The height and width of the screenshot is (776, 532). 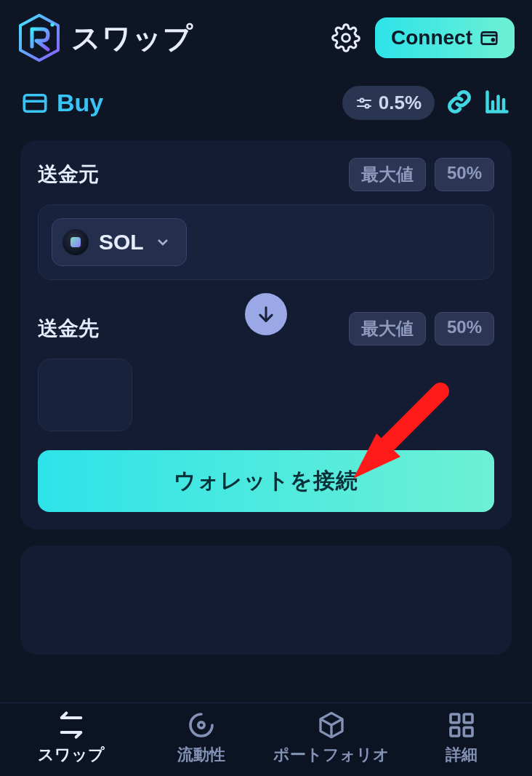 I want to click on nav-more: 詳細, so click(x=461, y=738).